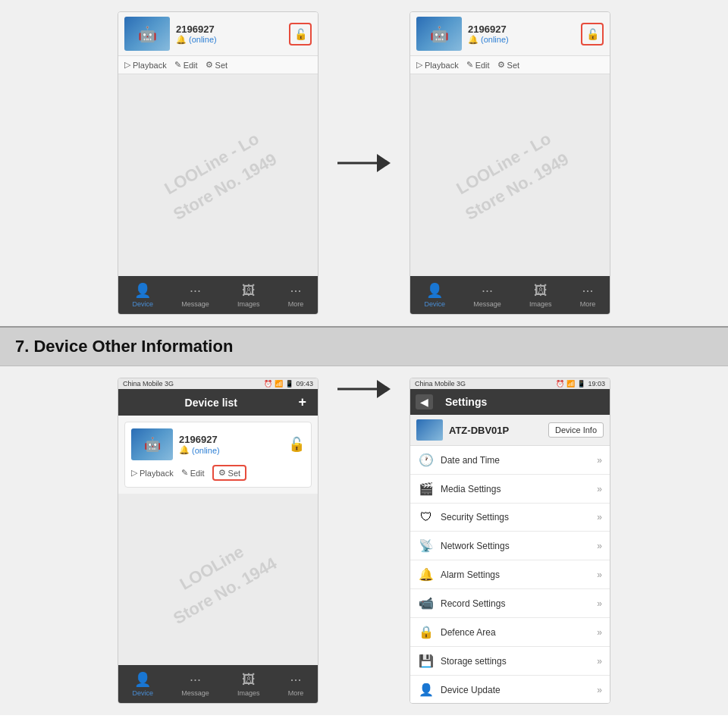 The height and width of the screenshot is (728, 728). What do you see at coordinates (510, 517) in the screenshot?
I see `settings-item-security: 🛡 Security Settings »` at bounding box center [510, 517].